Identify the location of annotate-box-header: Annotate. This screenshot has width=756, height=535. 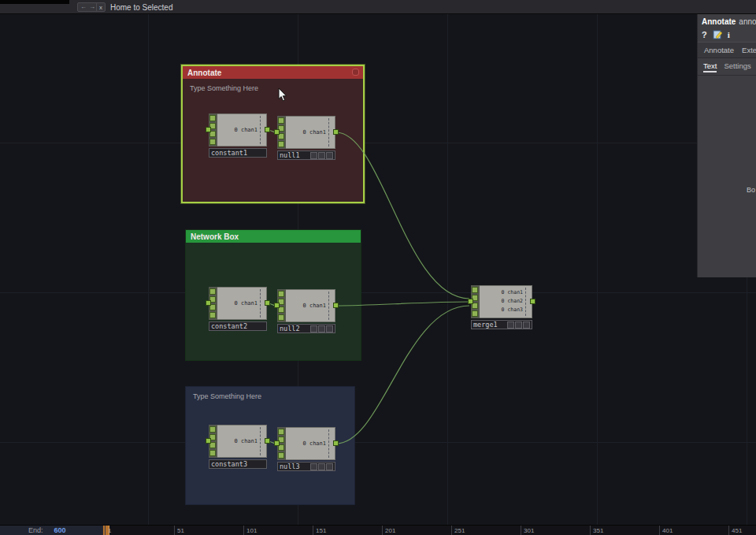
(272, 72).